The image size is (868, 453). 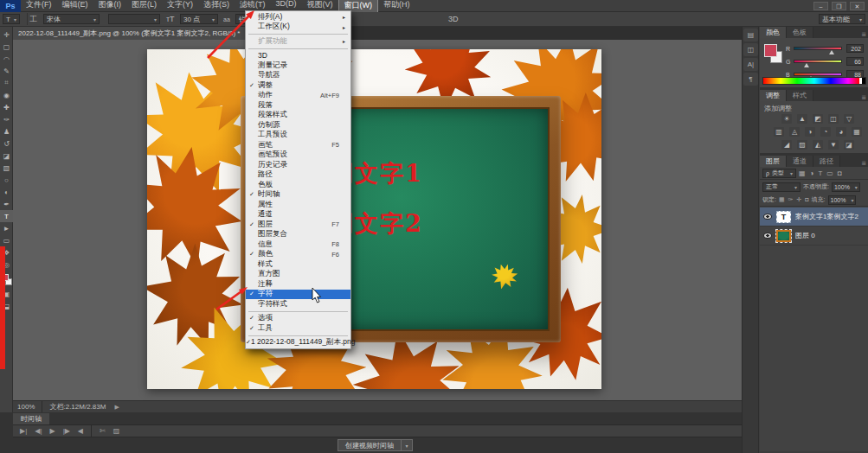 What do you see at coordinates (38, 431) in the screenshot?
I see `transport-icon: ◀|` at bounding box center [38, 431].